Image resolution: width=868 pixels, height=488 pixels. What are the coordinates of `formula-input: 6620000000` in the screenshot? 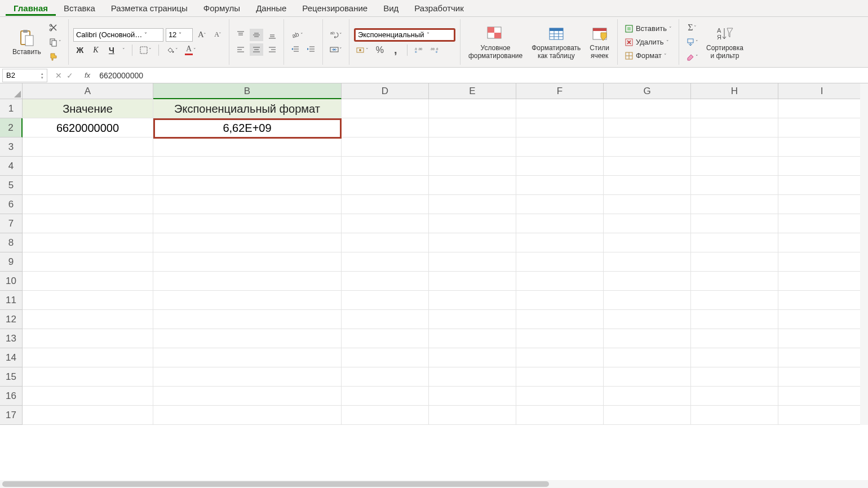 It's located at (482, 76).